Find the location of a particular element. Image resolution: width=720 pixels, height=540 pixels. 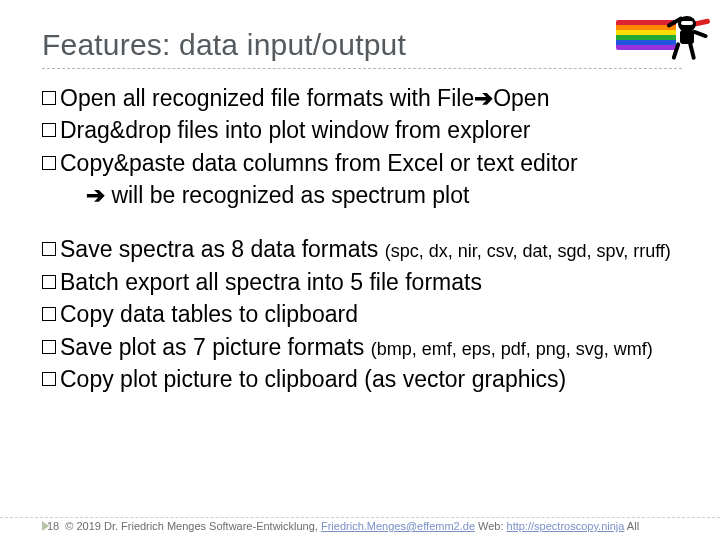

ninja-icon is located at coordinates (686, 36).